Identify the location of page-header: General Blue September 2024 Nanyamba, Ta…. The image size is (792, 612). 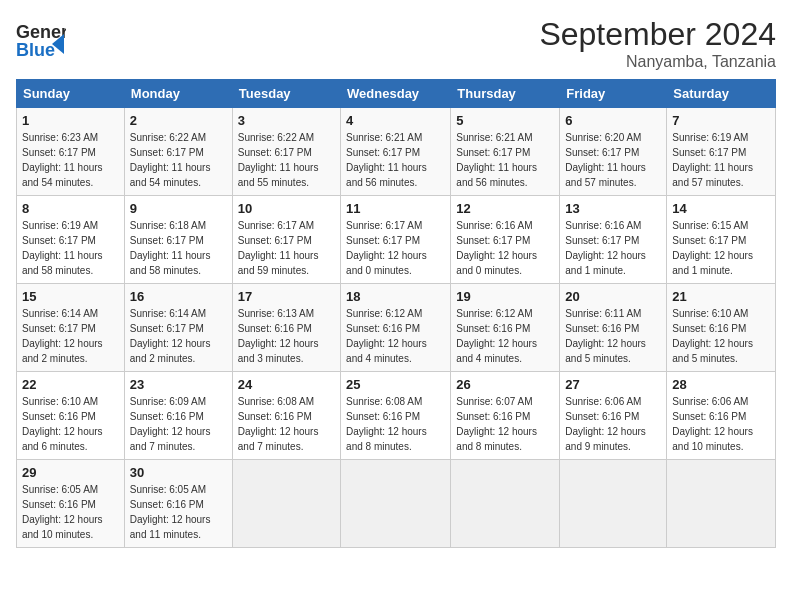
(396, 44).